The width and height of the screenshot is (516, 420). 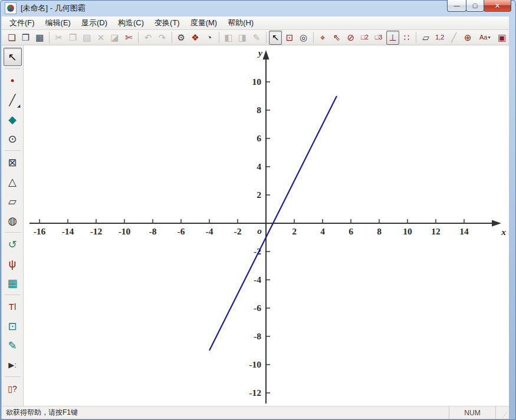 I want to click on menu-item-transform: 变换(T), so click(x=167, y=23).